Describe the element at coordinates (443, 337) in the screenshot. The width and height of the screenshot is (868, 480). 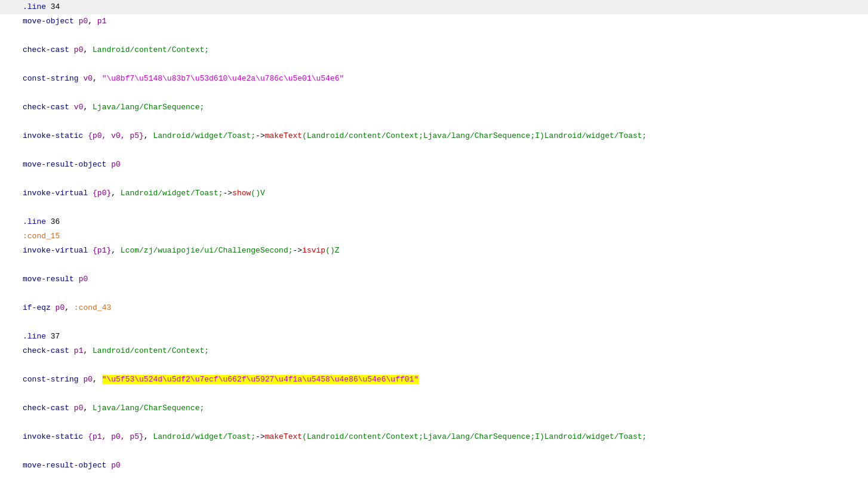
I see `line-content: .line 37` at that location.